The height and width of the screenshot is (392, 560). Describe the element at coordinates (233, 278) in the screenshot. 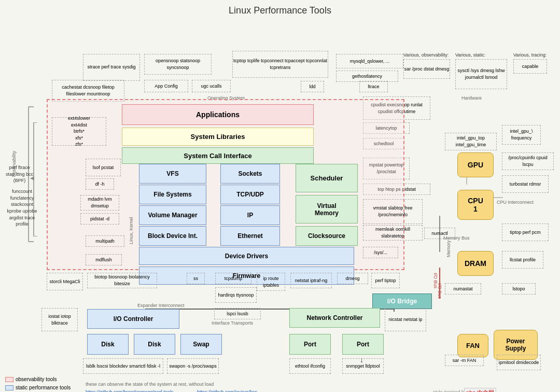

I see `tcpdump-tools: tcpdump` at that location.